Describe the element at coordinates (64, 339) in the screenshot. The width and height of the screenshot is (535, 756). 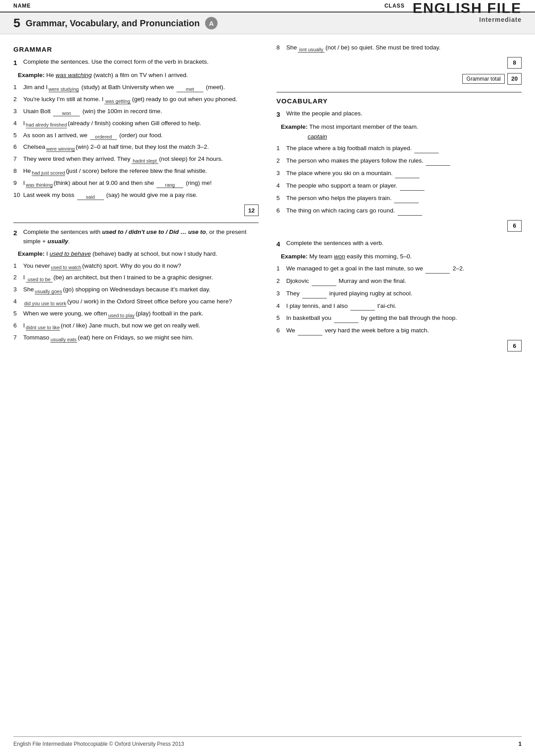
I see `answer-span: usually eats` at that location.